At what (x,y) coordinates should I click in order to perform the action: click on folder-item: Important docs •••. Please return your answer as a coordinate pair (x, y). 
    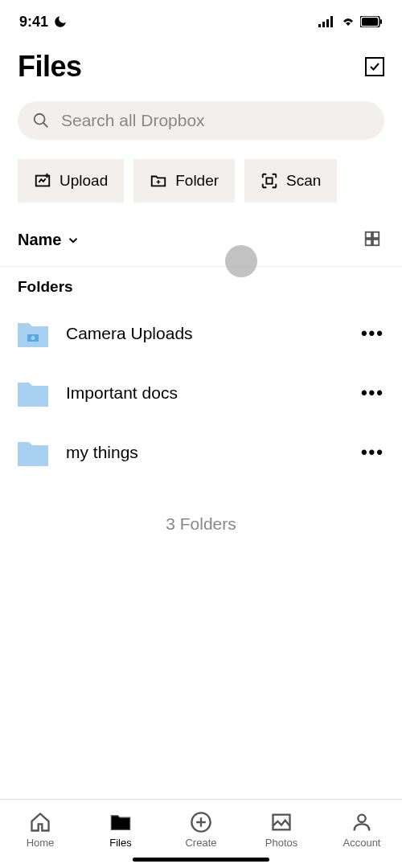
    Looking at the image, I should click on (201, 393).